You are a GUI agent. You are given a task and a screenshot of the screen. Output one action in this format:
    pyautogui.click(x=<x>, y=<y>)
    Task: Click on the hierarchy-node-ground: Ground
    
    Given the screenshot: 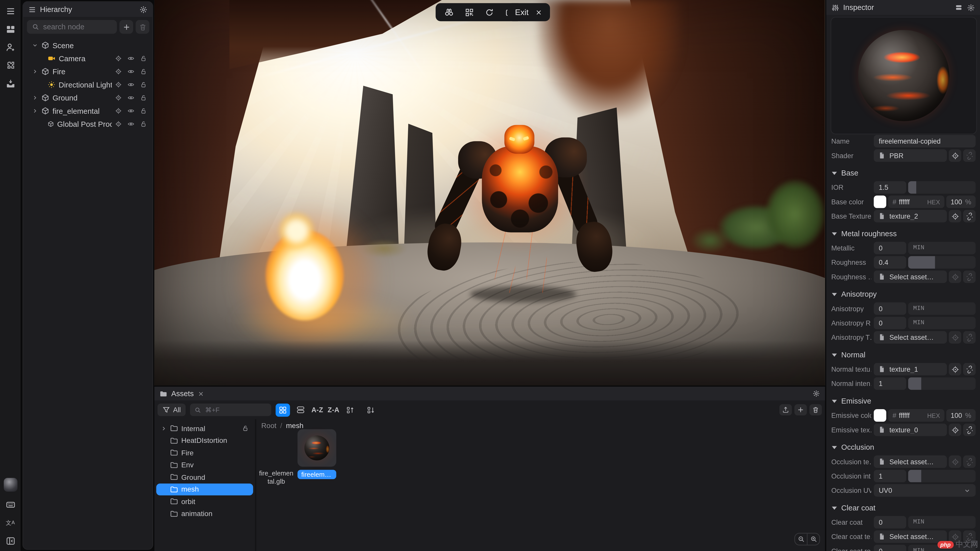 What is the action you would take?
    pyautogui.click(x=88, y=98)
    